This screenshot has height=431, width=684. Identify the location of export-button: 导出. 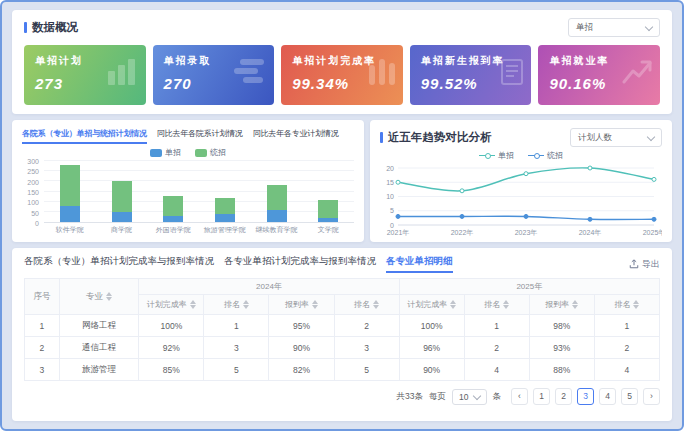
(644, 264).